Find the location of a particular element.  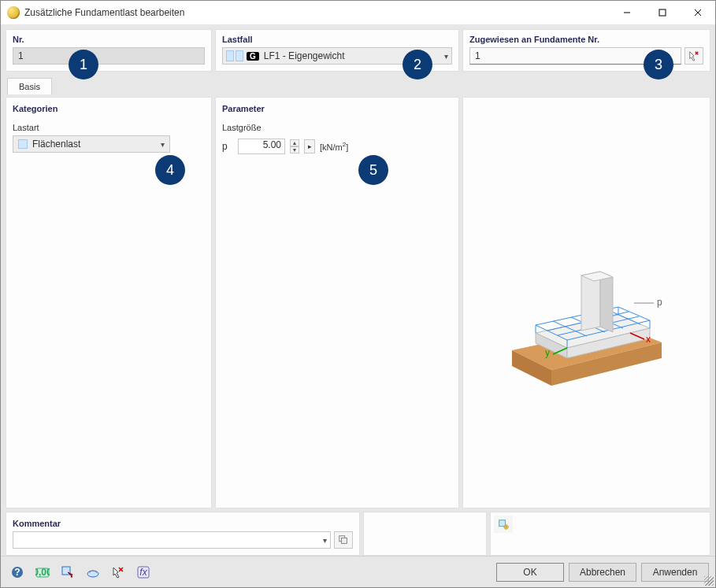

nr-label: Nr. is located at coordinates (109, 39).